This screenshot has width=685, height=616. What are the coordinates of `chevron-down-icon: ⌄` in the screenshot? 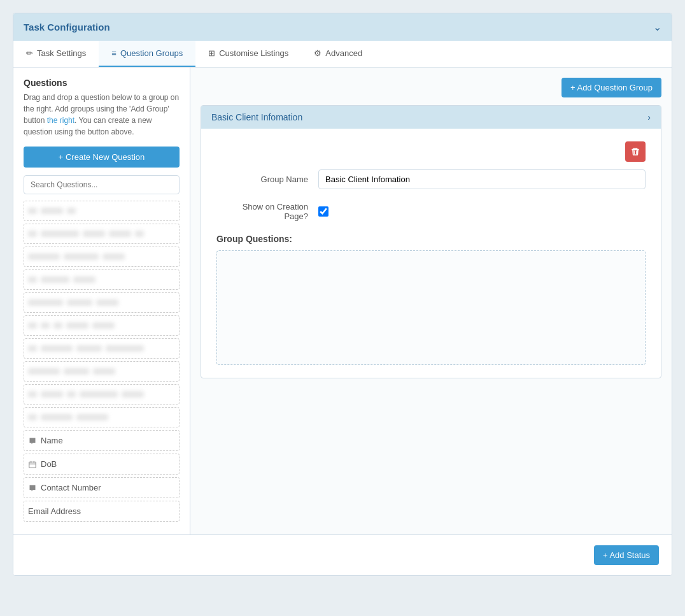 It's located at (657, 27).